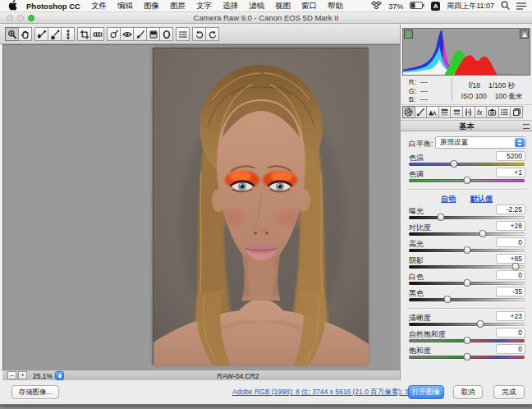 The image size is (532, 409). I want to click on slider-value-field: 5200, so click(511, 156).